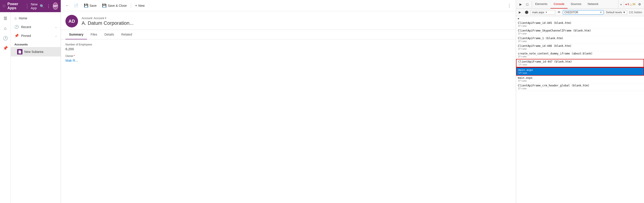 The width and height of the screenshot is (644, 203). Describe the element at coordinates (580, 78) in the screenshot. I see `dt-log-item-name: main.aspx` at that location.